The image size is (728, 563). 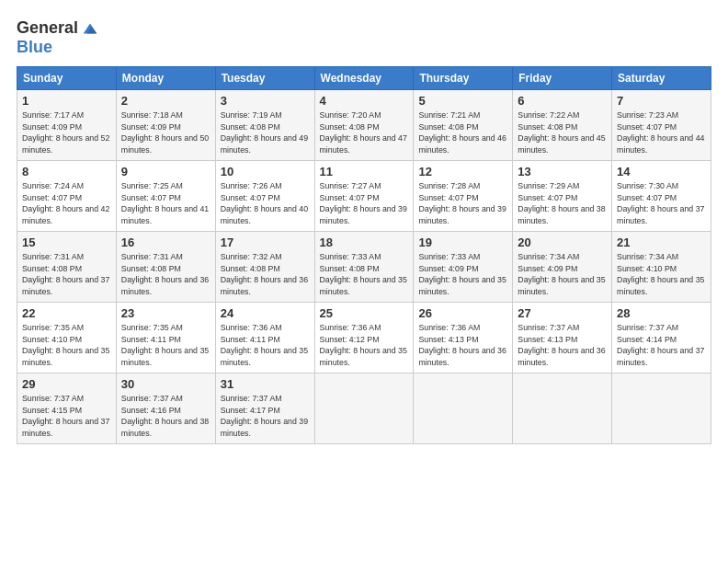 What do you see at coordinates (563, 313) in the screenshot?
I see `day-number: 27` at bounding box center [563, 313].